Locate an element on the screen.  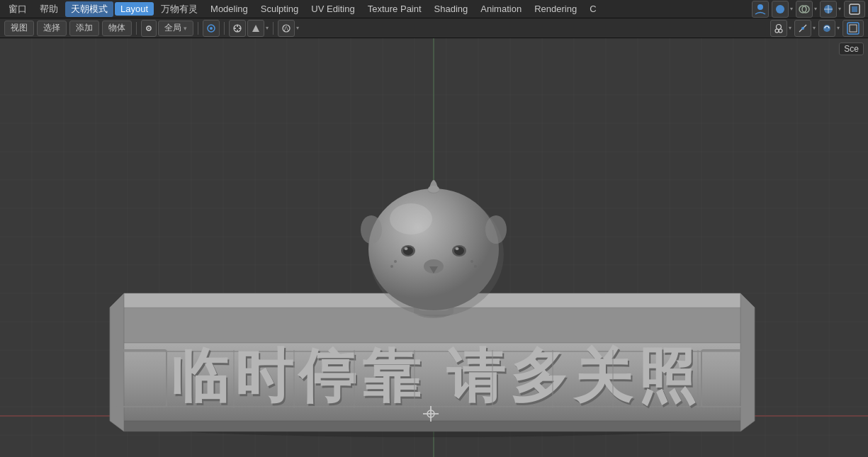
vertex-dropdown: ▾ is located at coordinates (298, 28).